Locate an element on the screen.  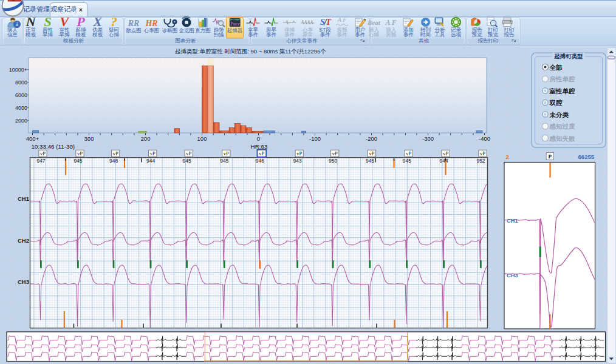
svg-text: 8000 is located at coordinates (21, 83).